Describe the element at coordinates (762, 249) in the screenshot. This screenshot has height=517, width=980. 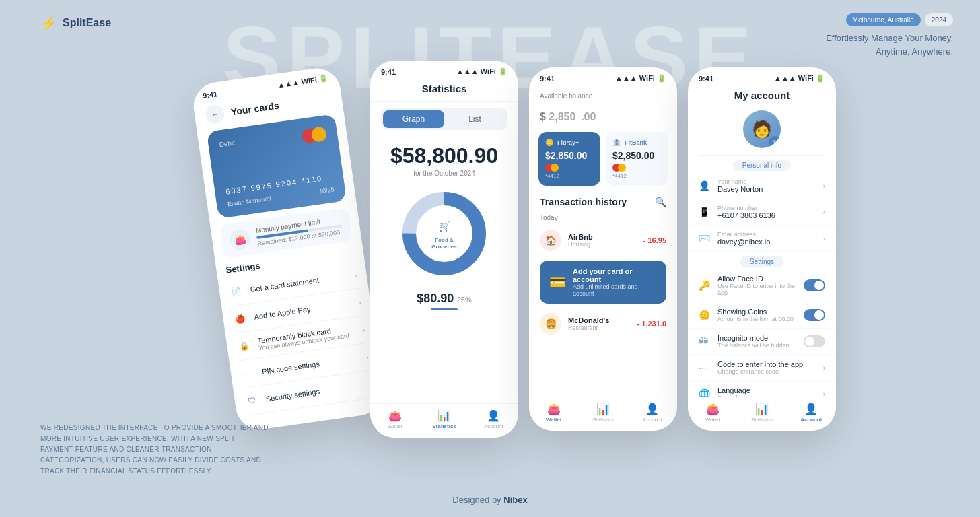
I see `phone-account: 9:41 ▲▲▲ WiFi 🔋 My account 🧑 ✎ Personal …` at that location.